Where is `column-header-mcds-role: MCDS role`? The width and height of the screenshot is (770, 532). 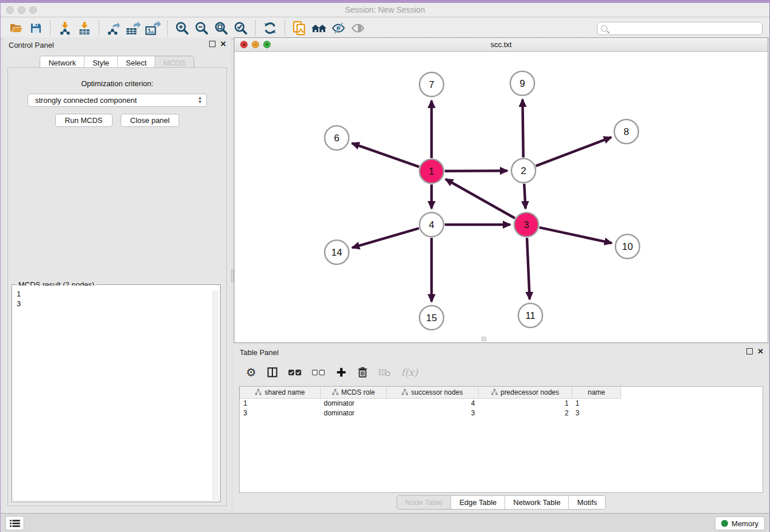
column-header-mcds-role: MCDS role is located at coordinates (354, 392).